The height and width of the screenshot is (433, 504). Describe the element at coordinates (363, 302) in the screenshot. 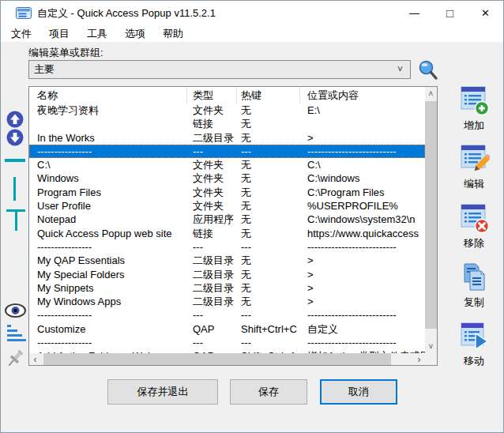

I see `cell-location: >` at that location.